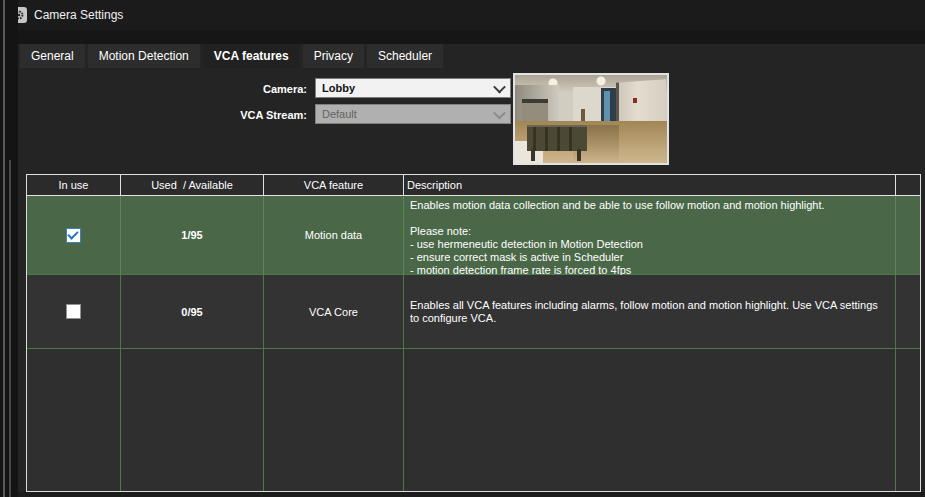 The height and width of the screenshot is (497, 925). What do you see at coordinates (472, 494) in the screenshot?
I see `window-bottom-edge` at bounding box center [472, 494].